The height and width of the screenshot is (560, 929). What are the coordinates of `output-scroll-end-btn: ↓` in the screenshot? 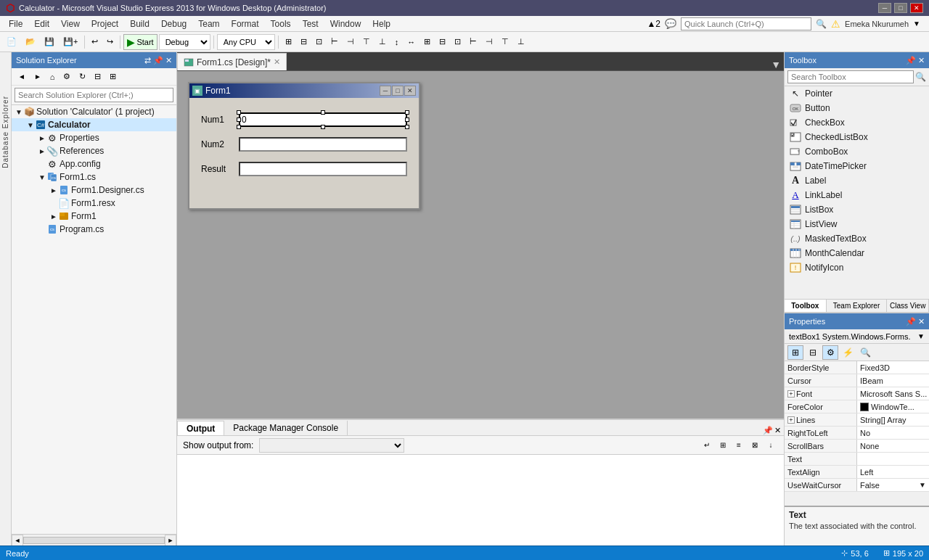 It's located at (771, 445).